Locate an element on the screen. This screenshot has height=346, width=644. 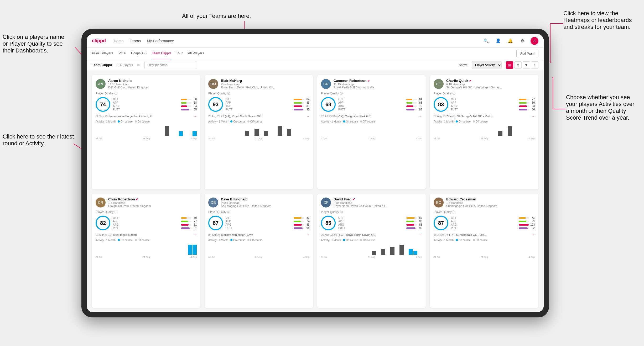
player-name: Aaron Nicholls is located at coordinates (152, 81).